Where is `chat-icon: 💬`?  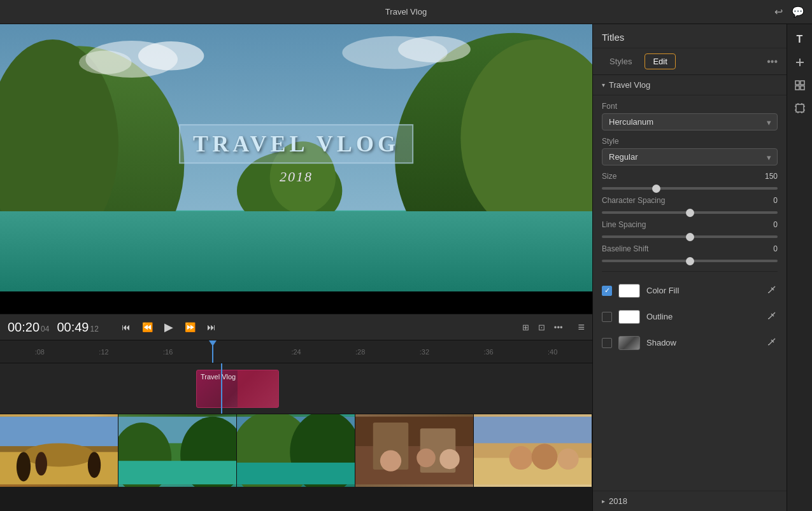
chat-icon: 💬 is located at coordinates (798, 11).